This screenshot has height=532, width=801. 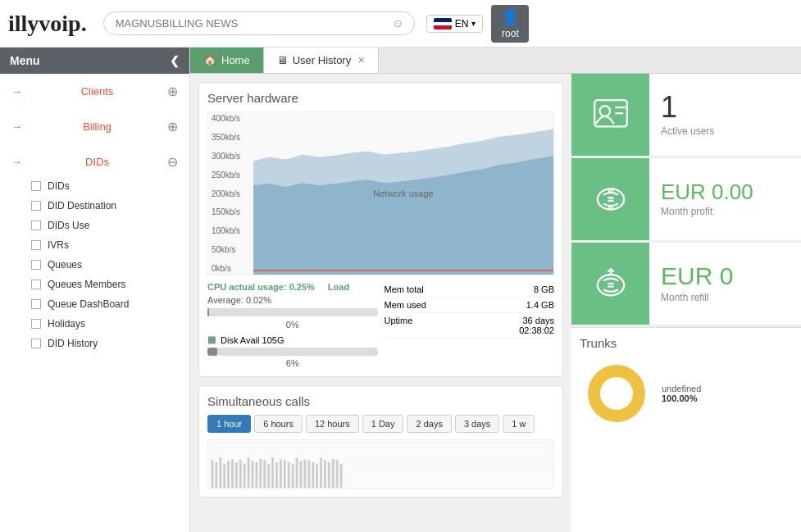 What do you see at coordinates (400, 24) in the screenshot?
I see `topbar: illyvoip. ⊙ EN ▾ 👤 root` at bounding box center [400, 24].